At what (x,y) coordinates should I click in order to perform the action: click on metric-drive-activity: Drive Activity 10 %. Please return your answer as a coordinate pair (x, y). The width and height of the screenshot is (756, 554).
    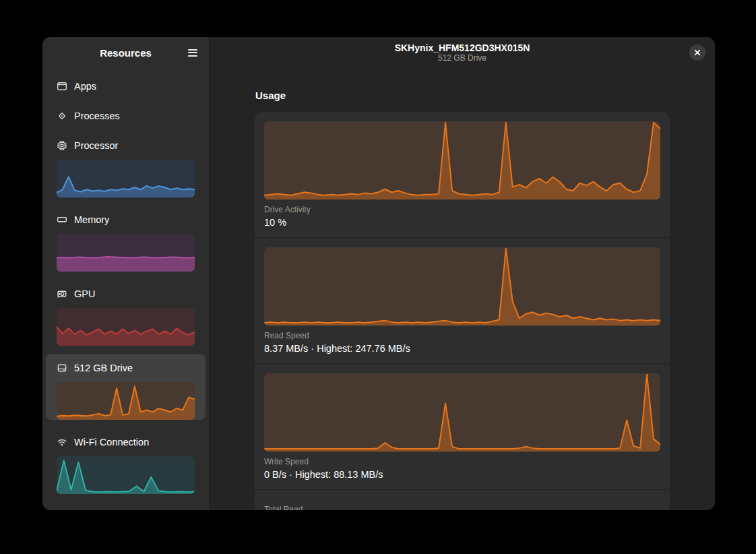
    Looking at the image, I should click on (462, 175).